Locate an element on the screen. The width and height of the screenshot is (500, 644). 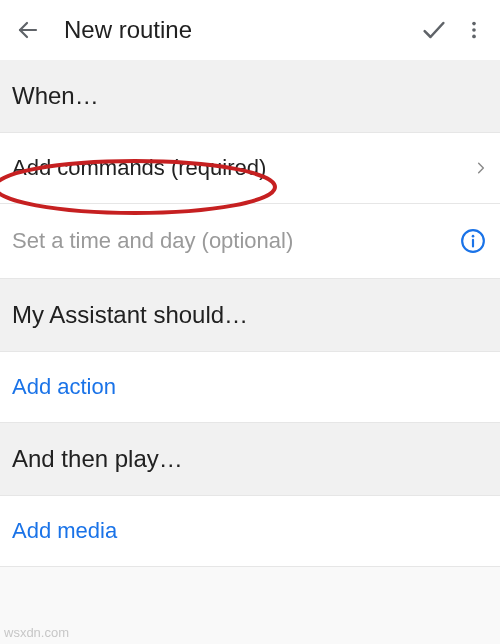
more-vert-icon is located at coordinates (474, 30).